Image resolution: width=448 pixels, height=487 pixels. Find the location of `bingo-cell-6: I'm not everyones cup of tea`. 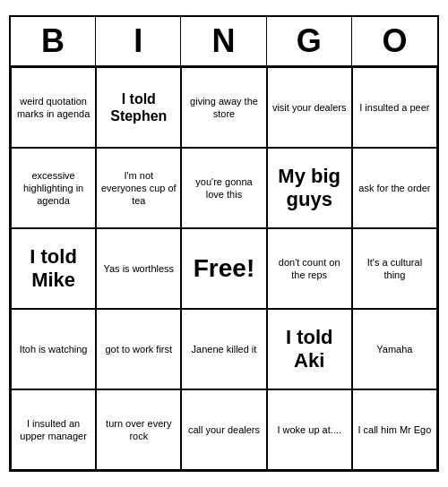

bingo-cell-6: I'm not everyones cup of tea is located at coordinates (138, 188).